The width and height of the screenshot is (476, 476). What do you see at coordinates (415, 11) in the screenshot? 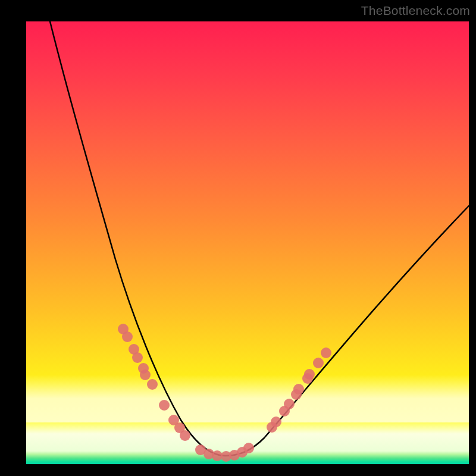
I see `watermark-text: TheBottleneck.com` at bounding box center [415, 11].